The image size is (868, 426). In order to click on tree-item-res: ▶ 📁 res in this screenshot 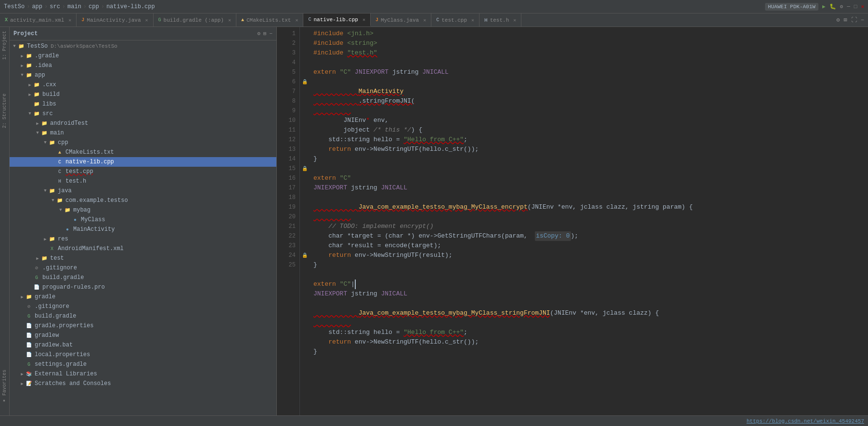, I will do `click(143, 239)`.